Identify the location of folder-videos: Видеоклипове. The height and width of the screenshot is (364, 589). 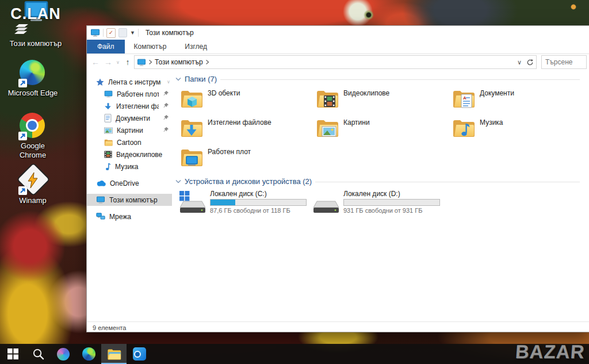
(381, 101).